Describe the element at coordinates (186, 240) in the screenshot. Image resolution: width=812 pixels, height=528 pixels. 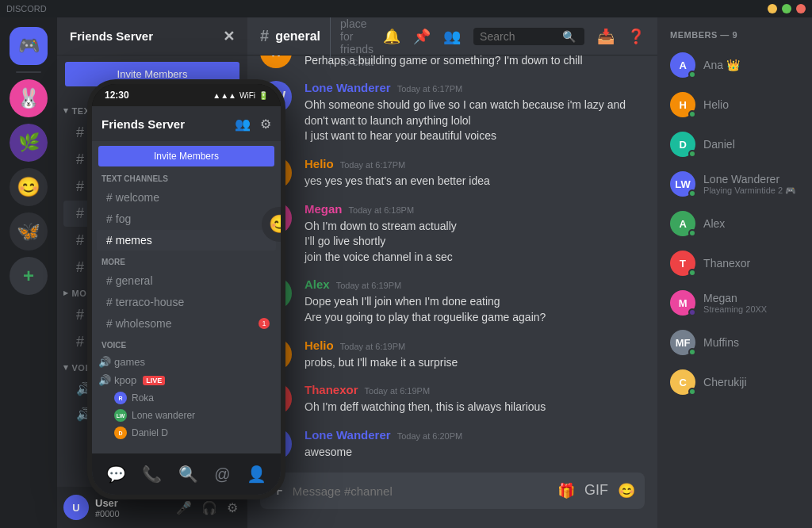
I see `phone-channel-memes: # memes` at that location.